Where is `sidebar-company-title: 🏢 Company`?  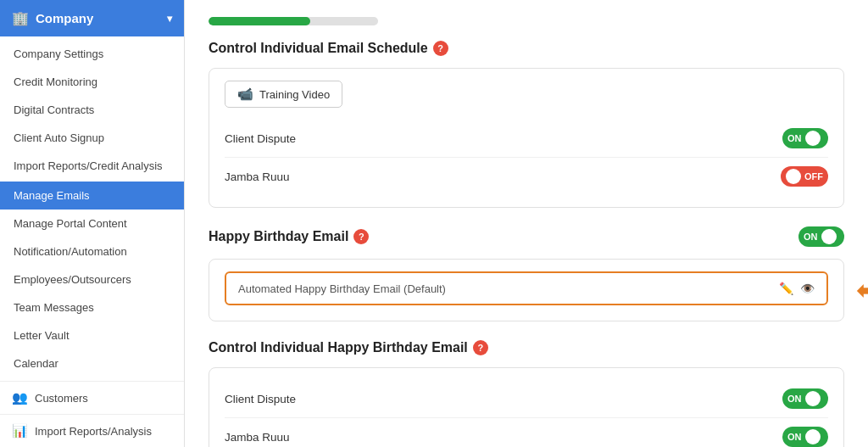
sidebar-company-title: 🏢 Company is located at coordinates (53, 19).